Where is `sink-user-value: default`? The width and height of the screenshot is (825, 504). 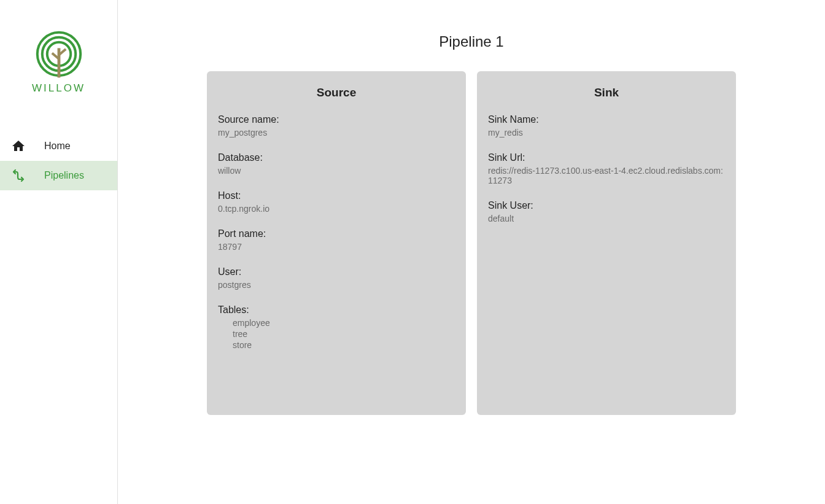 sink-user-value: default is located at coordinates (606, 219).